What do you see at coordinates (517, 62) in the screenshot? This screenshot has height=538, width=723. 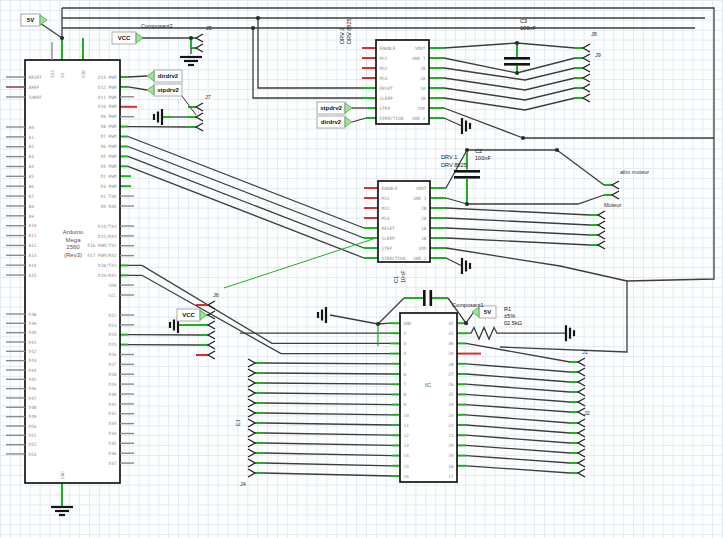 I see `capacitor-c3` at bounding box center [517, 62].